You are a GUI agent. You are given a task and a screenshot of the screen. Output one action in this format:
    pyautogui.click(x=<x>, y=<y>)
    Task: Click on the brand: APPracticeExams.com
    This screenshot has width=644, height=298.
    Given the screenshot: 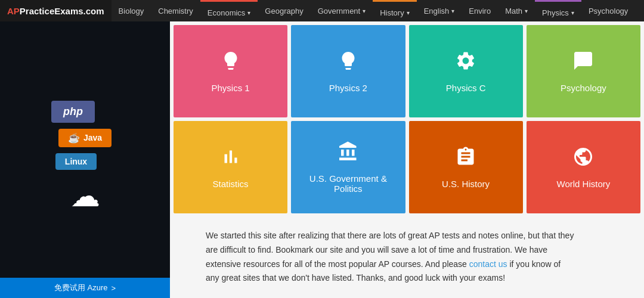 What is the action you would take?
    pyautogui.click(x=56, y=11)
    